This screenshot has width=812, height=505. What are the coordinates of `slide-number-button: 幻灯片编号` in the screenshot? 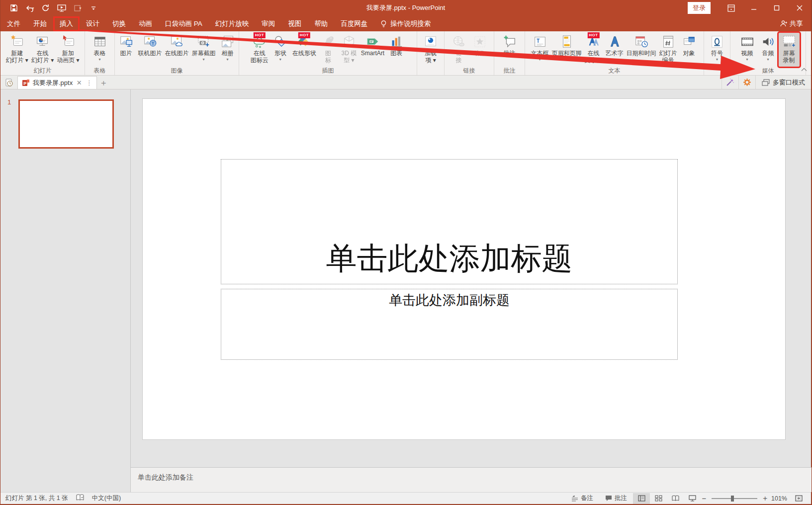 It's located at (668, 50).